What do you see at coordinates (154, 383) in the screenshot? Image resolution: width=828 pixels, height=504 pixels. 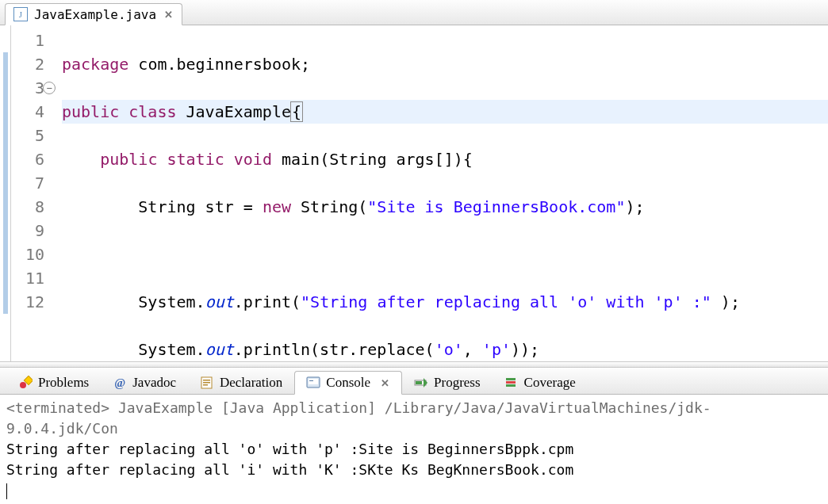 I see `tab-label: Javadoc` at bounding box center [154, 383].